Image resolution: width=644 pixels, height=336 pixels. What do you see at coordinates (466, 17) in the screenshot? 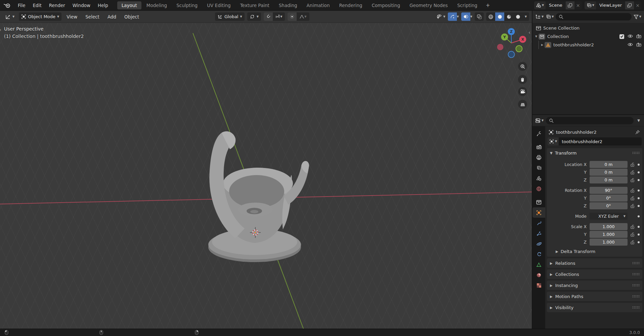
I see `show-overlays-toggle` at bounding box center [466, 17].